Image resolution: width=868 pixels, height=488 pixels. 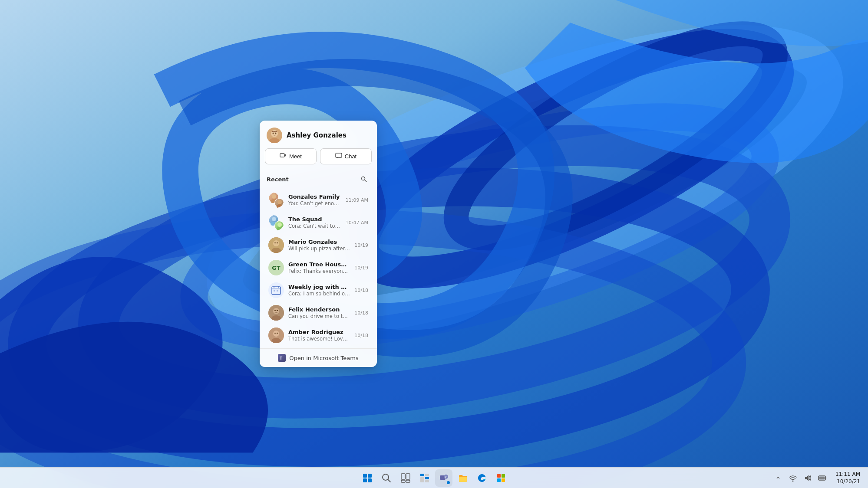 I want to click on list-item: Felix Henderson Can you drive me to the …, so click(x=318, y=313).